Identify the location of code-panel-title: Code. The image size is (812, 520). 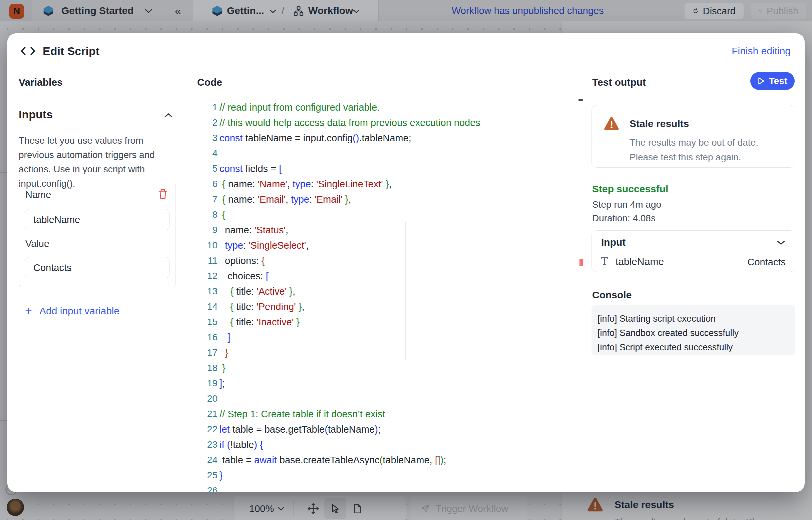
(390, 82).